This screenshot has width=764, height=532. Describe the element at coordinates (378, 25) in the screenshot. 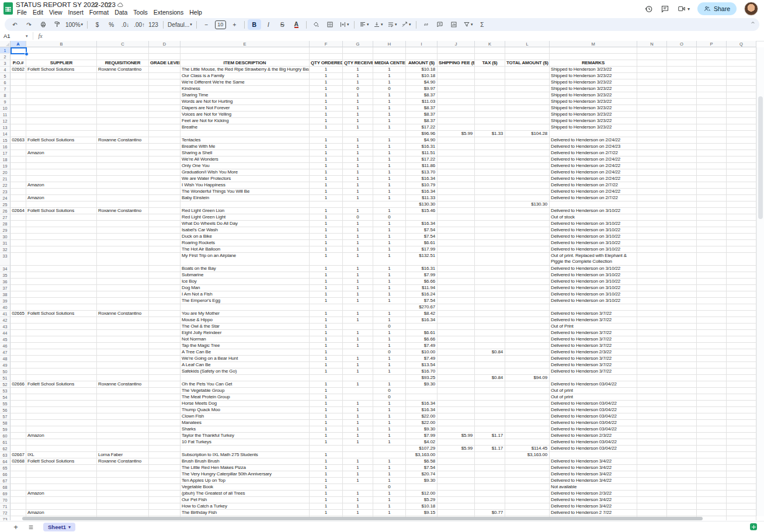

I see `vertical-align-button: ▾` at that location.